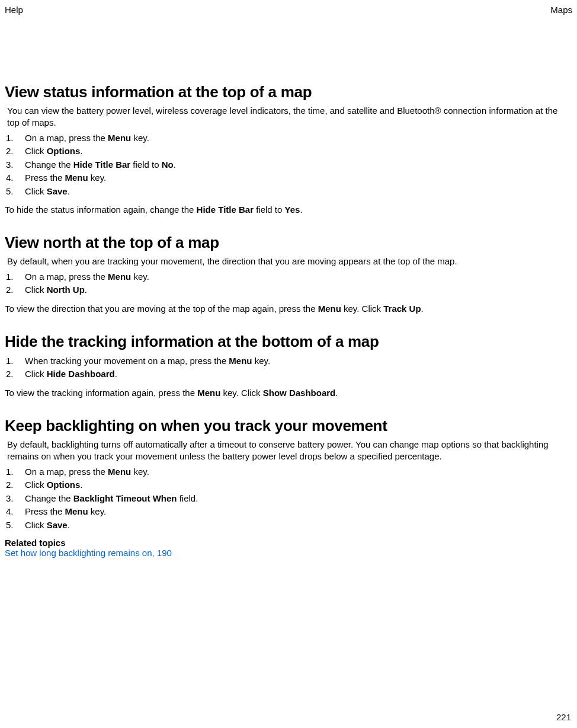 This screenshot has width=577, height=728. What do you see at coordinates (66, 289) in the screenshot?
I see `step-bold: North Up` at bounding box center [66, 289].